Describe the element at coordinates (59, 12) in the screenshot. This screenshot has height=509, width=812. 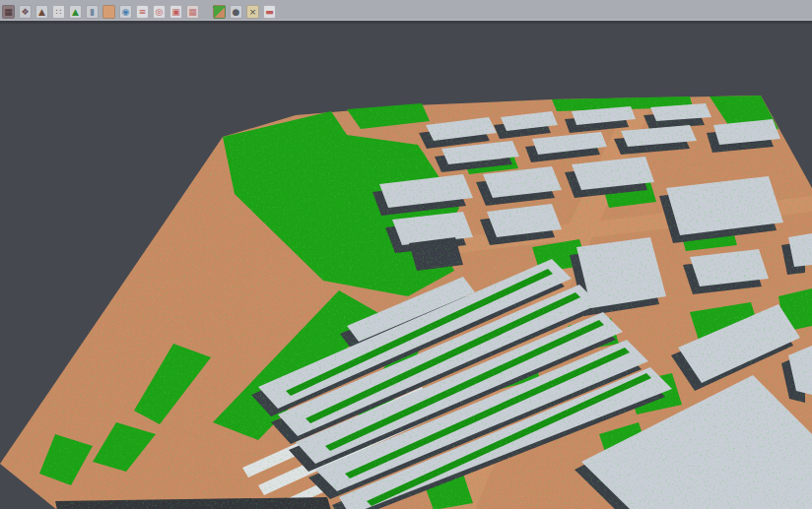
I see `toolbar-icon-glyph: ∷` at that location.